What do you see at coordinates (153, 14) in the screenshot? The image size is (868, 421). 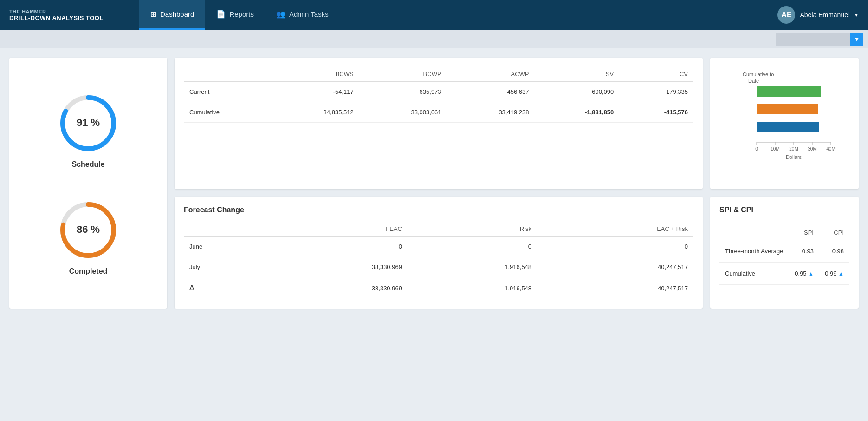 I see `dashboard-icon: ⊞` at bounding box center [153, 14].